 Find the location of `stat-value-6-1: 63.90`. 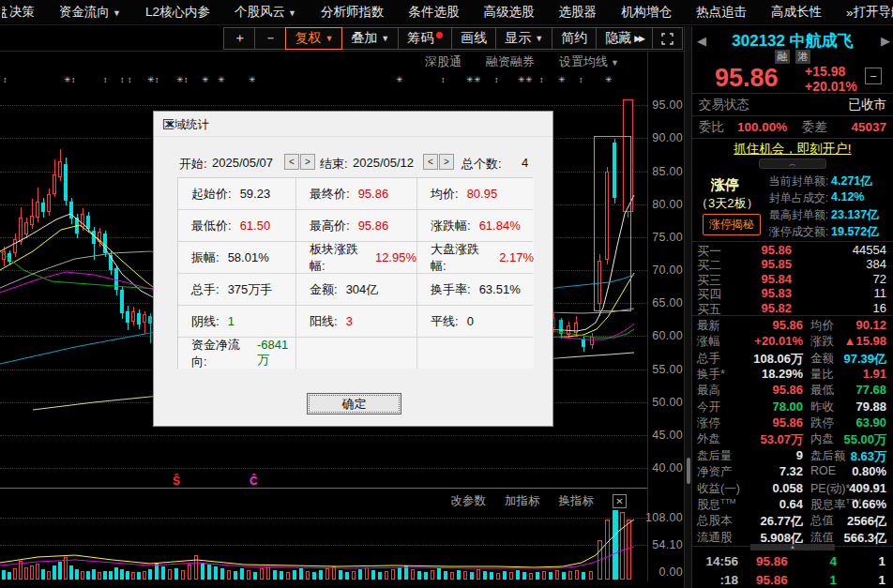

stat-value-6-1: 63.90 is located at coordinates (870, 422).